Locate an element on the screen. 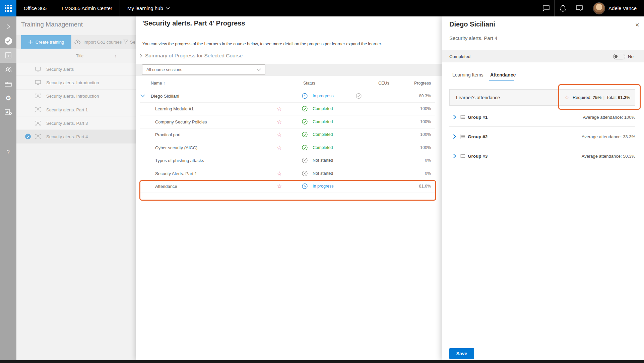 The width and height of the screenshot is (644, 363). training-list-item: Security alerts. Part 1 is located at coordinates (76, 110).